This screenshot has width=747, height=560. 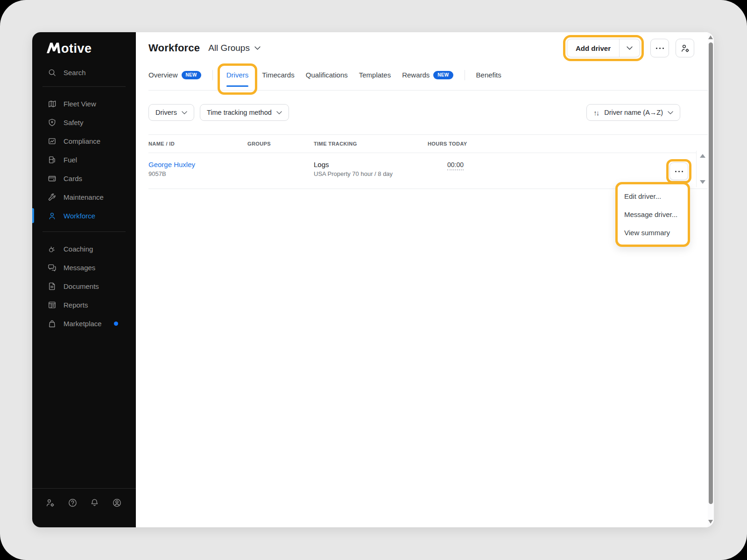 I want to click on filter-bar: Drivers Time tracking method ↑↓ Driver n…, so click(x=429, y=112).